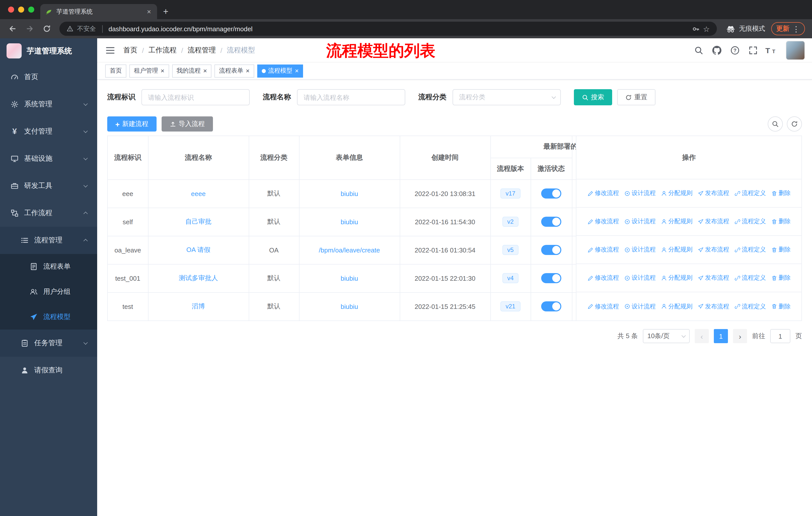 The image size is (812, 516). I want to click on update-button: 更新 ⋮, so click(788, 29).